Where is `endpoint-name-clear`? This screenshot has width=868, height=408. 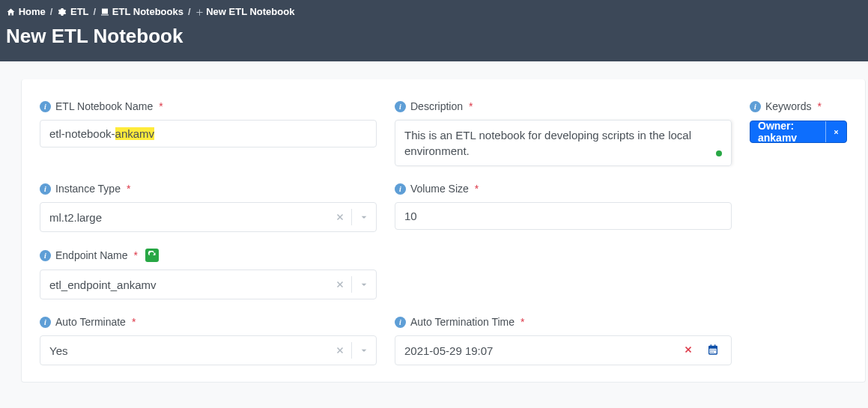 endpoint-name-clear is located at coordinates (340, 284).